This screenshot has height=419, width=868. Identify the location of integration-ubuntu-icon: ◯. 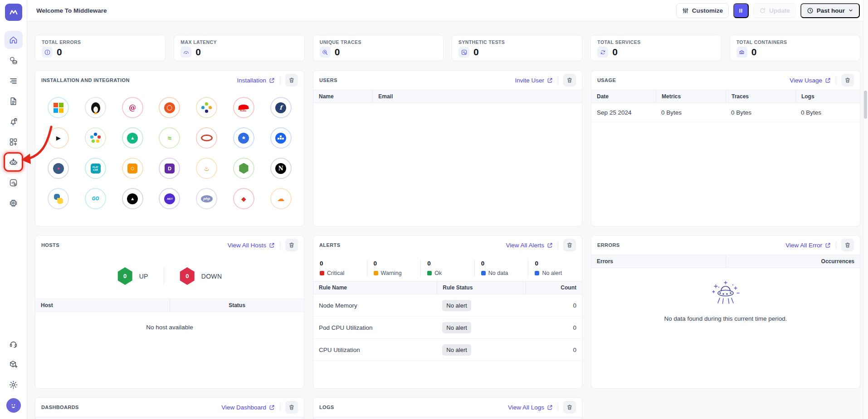
(170, 108).